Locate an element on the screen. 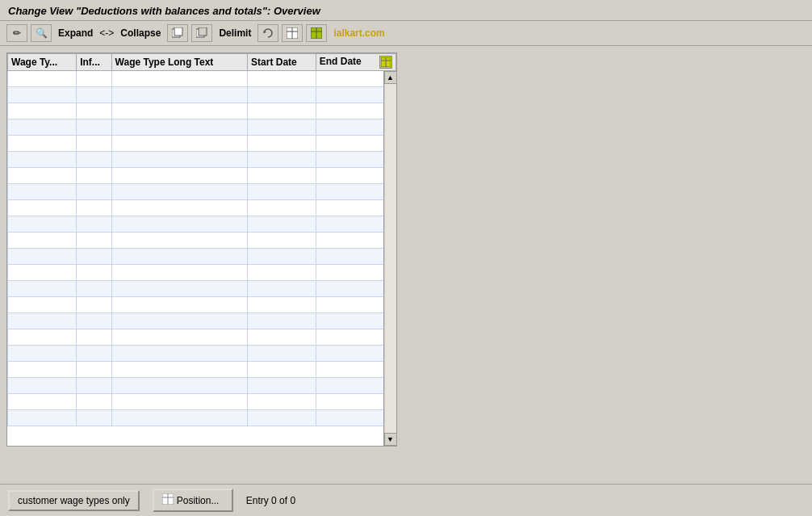 The image size is (812, 516). position-label: Position... is located at coordinates (199, 501).